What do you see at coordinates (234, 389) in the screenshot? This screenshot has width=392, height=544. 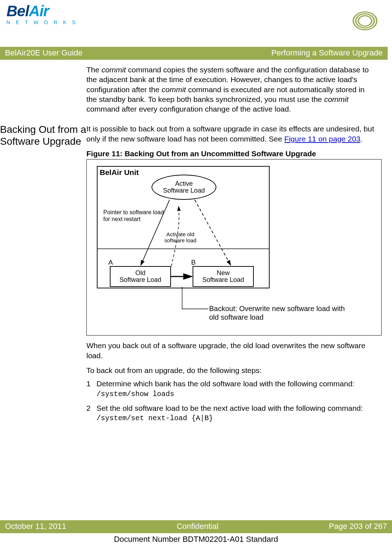 I see `step-1: 1 Determine which bank has the old softw…` at bounding box center [234, 389].